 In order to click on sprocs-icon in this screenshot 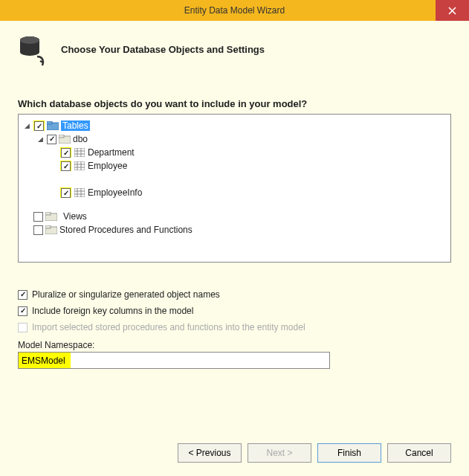, I will do `click(51, 230)`.